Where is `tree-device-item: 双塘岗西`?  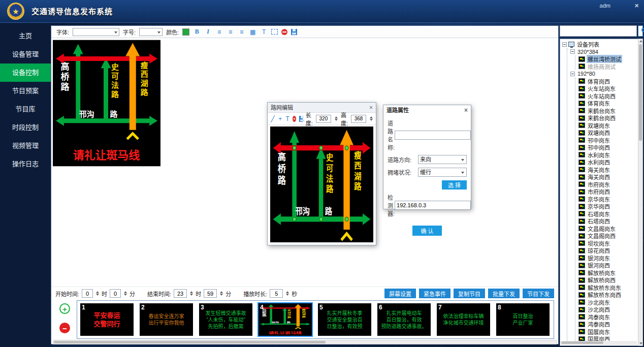
tree-device-item: 双塘岗西 is located at coordinates (610, 133).